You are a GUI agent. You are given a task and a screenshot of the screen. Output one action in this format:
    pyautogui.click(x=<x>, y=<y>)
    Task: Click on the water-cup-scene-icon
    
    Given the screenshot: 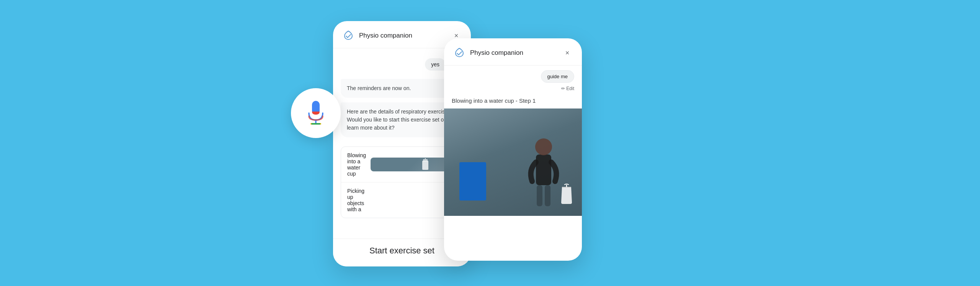 What is the action you would take?
    pyautogui.click(x=567, y=194)
    